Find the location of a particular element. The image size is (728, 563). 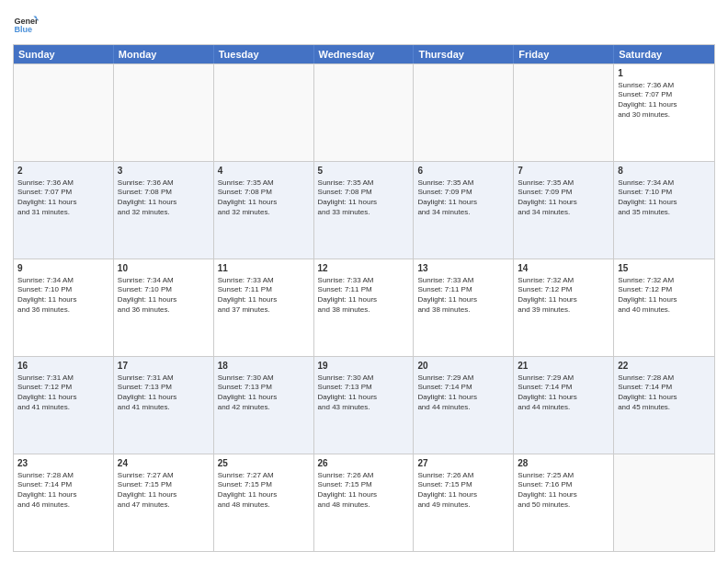

calendar-day-22: 22Sunrise: 7:28 AM Sunset: 7:14 PM Dayli… is located at coordinates (664, 405).